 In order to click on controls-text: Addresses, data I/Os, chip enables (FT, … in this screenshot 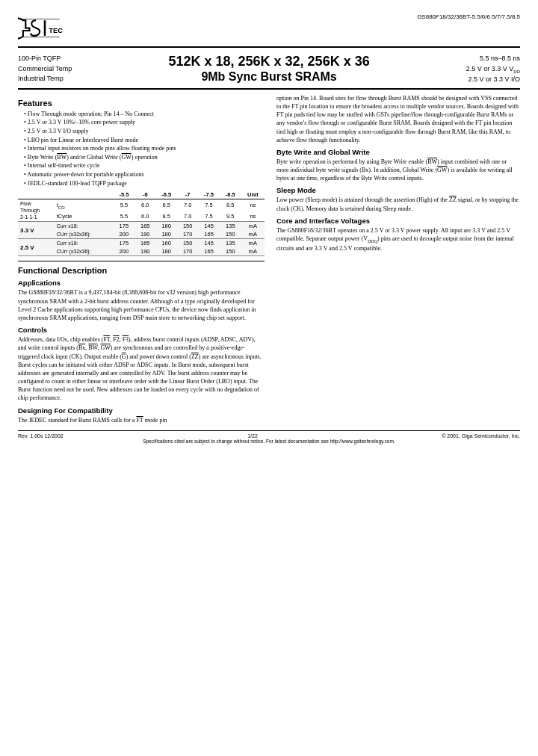, I will do `click(141, 369)`.